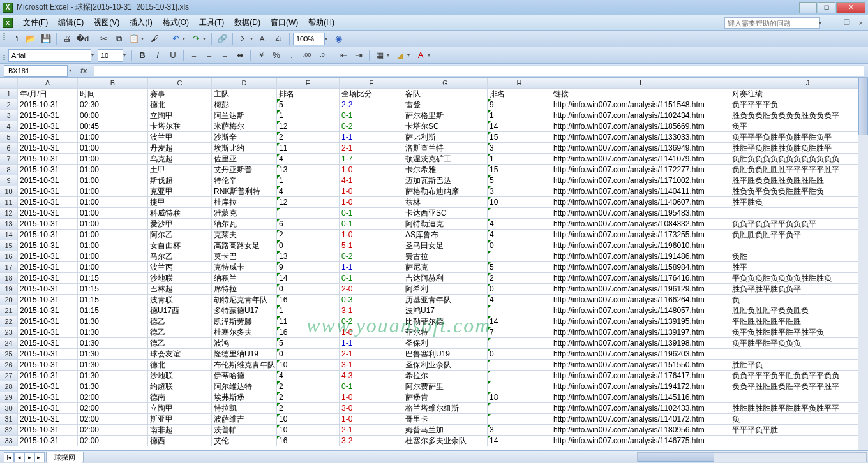 This screenshot has width=868, height=463. I want to click on data-cell: 15, so click(520, 170).